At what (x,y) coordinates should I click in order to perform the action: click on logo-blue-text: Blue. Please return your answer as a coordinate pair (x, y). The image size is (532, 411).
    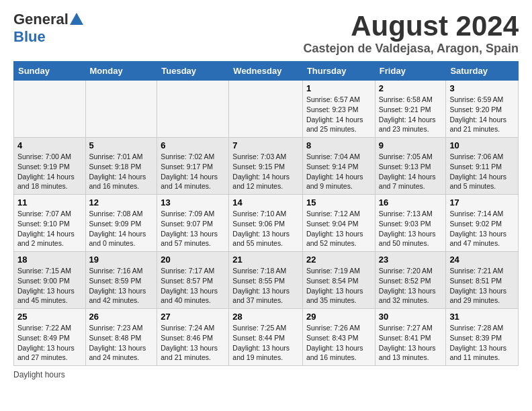
    Looking at the image, I should click on (30, 37).